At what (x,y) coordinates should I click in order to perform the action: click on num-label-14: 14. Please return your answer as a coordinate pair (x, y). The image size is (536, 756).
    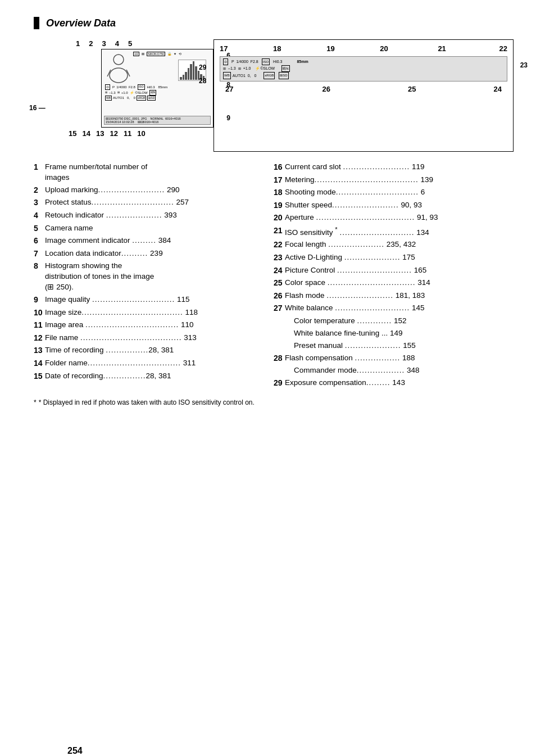
    Looking at the image, I should click on (86, 134).